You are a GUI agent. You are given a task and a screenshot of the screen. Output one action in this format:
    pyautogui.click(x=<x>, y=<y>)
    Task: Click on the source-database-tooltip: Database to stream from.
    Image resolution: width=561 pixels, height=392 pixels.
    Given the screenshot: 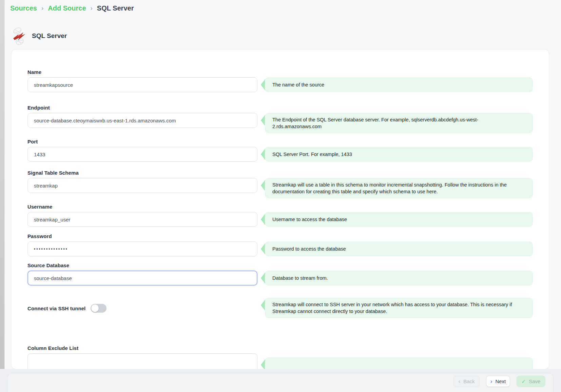 What is the action you would take?
    pyautogui.click(x=397, y=278)
    